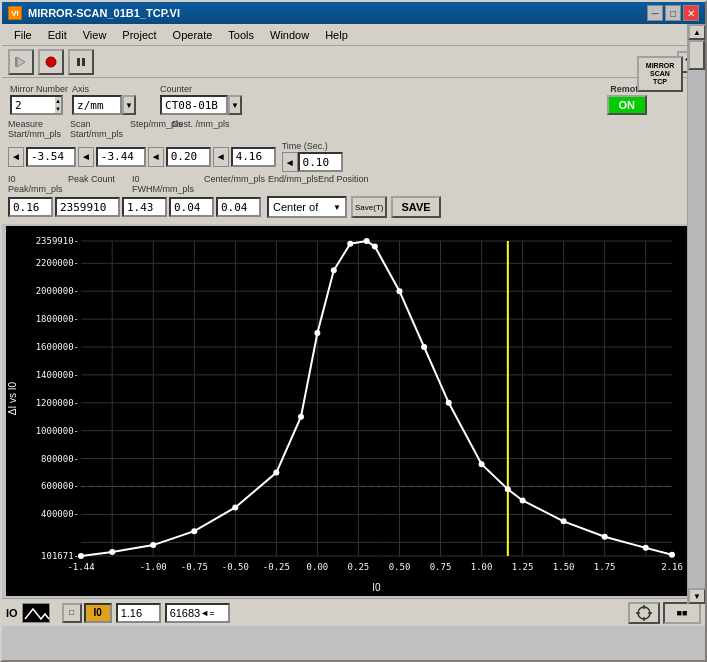  What do you see at coordinates (198, 613) in the screenshot?
I see `status-value2: 61683◄=` at bounding box center [198, 613].